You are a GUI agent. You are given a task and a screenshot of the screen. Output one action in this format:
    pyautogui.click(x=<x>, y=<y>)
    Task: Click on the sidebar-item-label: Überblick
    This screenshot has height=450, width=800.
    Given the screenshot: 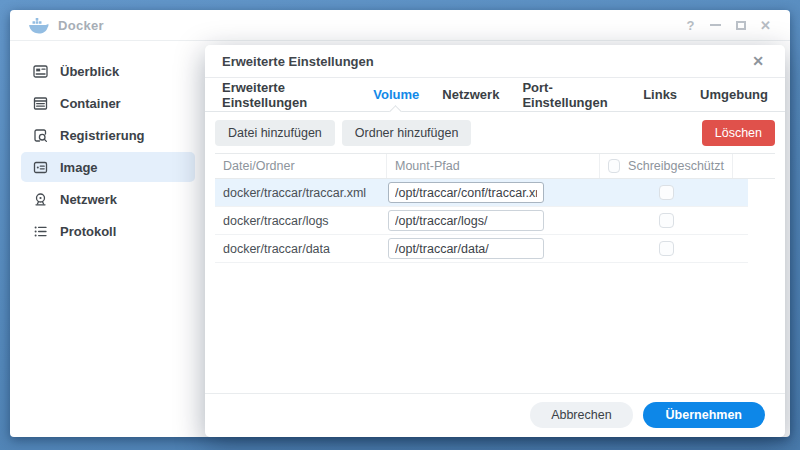 What is the action you would take?
    pyautogui.click(x=90, y=72)
    